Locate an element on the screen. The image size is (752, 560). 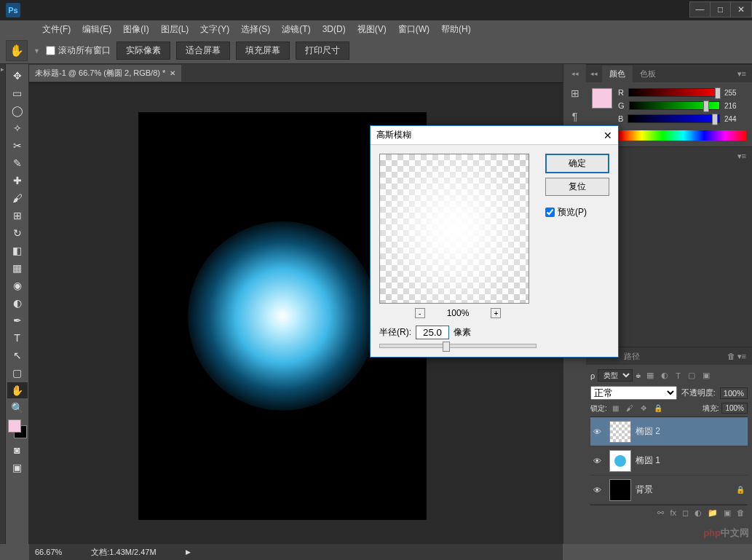
menu-select: 选择(S) is located at coordinates (256, 29).